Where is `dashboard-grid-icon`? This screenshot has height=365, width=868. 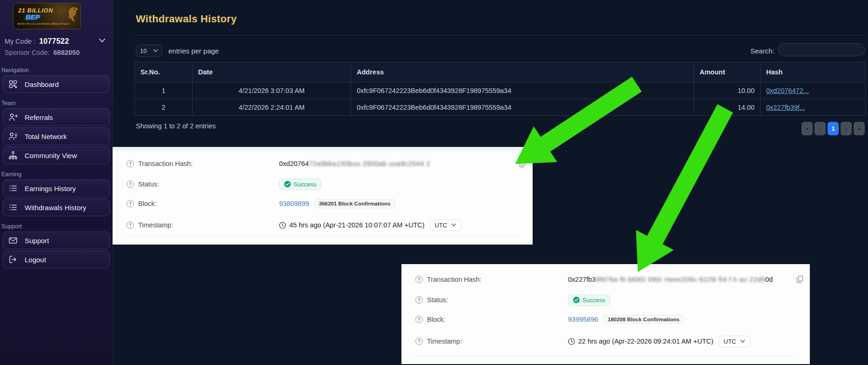
dashboard-grid-icon is located at coordinates (13, 84).